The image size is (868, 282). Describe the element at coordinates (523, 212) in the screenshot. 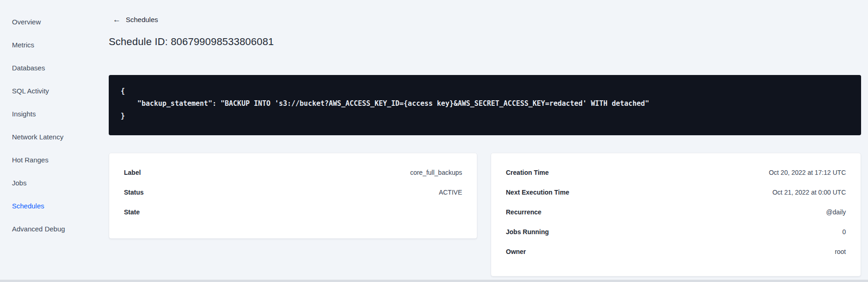

I see `row-label: Recurrence` at that location.